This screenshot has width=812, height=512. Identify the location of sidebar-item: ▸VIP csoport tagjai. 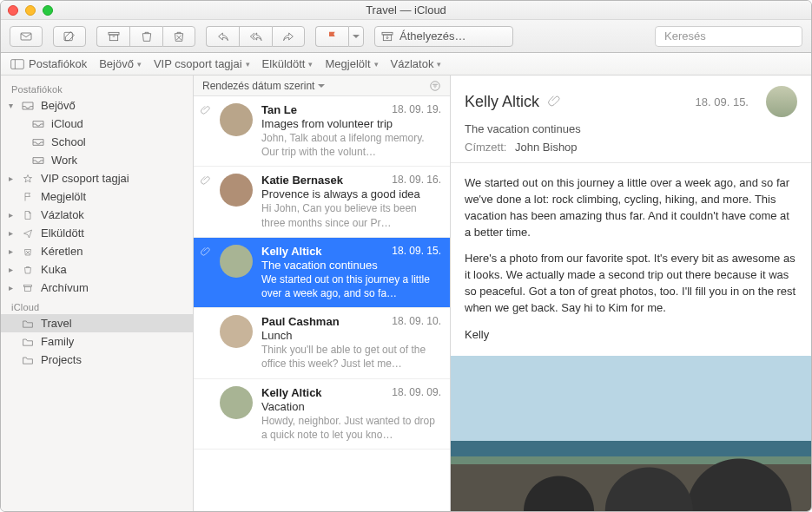
(97, 179).